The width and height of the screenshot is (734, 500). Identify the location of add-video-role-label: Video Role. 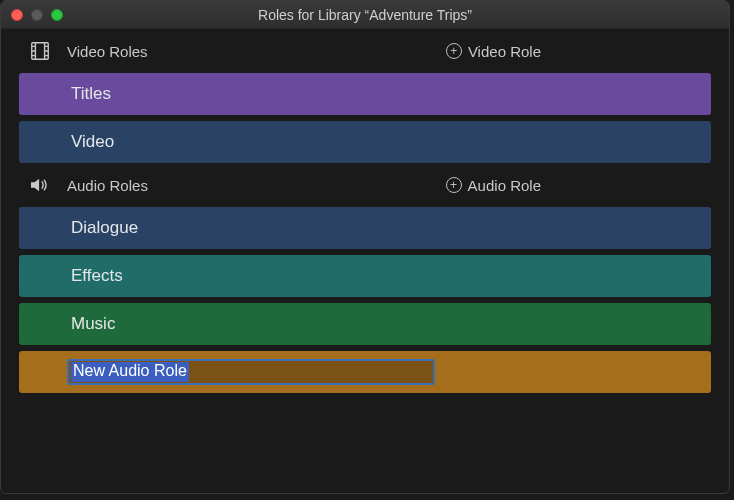
(504, 52).